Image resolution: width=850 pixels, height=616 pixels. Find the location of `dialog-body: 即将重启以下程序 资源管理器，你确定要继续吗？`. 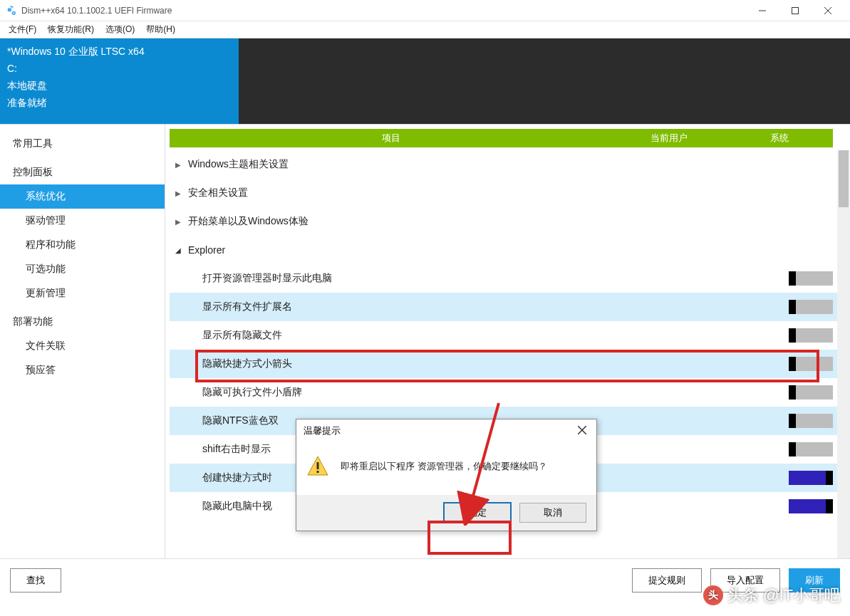

dialog-body: 即将重启以下程序 资源管理器，你确定要继续吗？ is located at coordinates (446, 469).